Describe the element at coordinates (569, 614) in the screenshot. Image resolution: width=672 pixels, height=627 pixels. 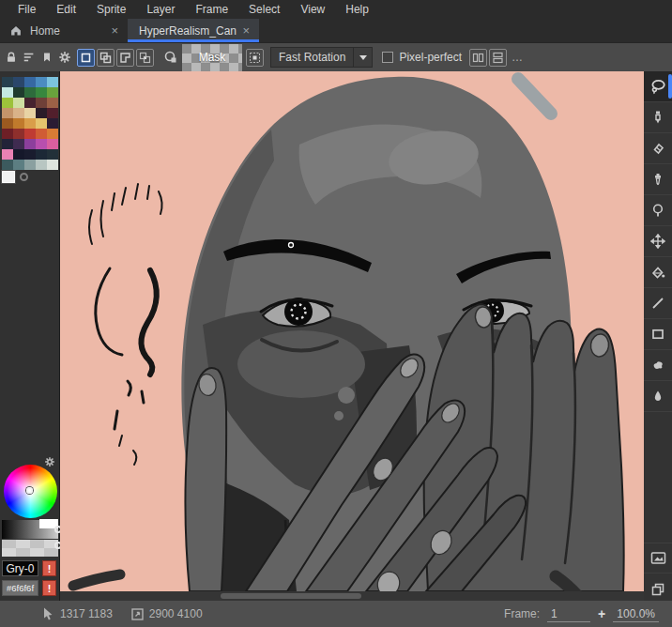
I see `frame-number-field: 1` at that location.